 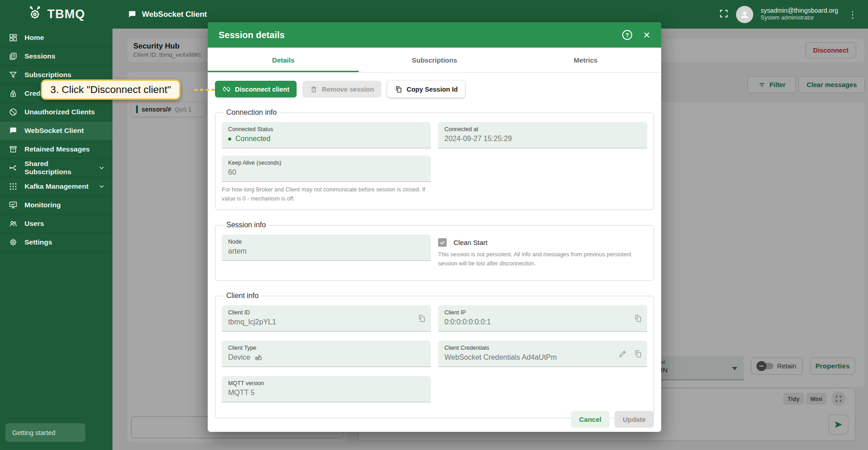 What do you see at coordinates (239, 357) in the screenshot?
I see `client-type-value: Device` at bounding box center [239, 357].